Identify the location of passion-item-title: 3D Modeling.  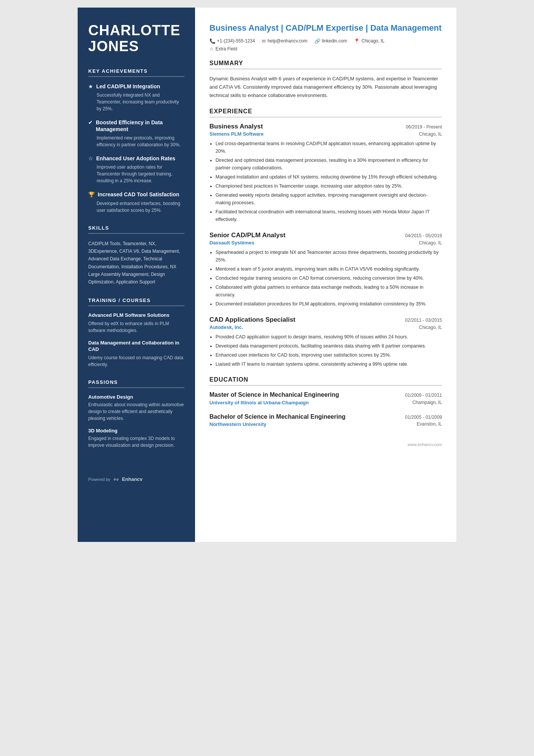
(136, 430).